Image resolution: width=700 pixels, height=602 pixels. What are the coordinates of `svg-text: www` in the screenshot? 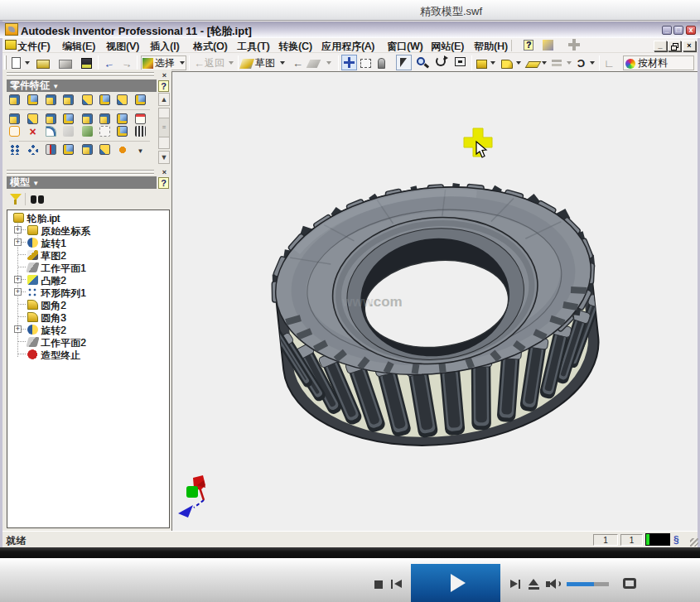 It's located at (358, 301).